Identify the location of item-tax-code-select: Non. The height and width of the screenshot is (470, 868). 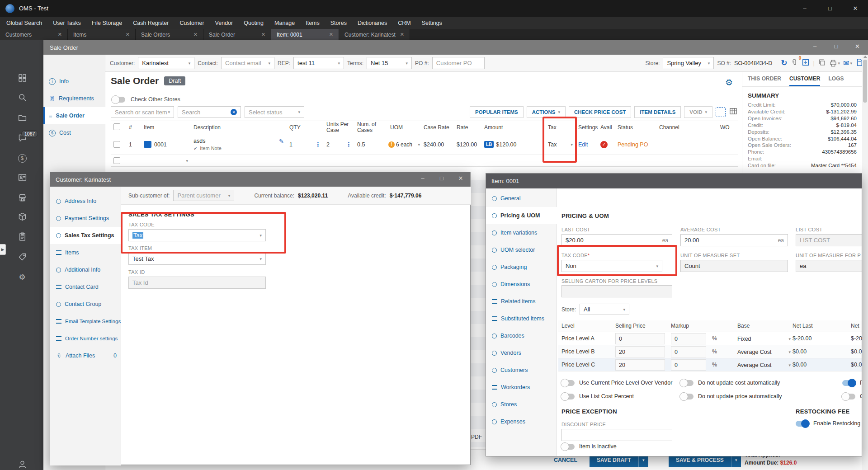
(612, 266).